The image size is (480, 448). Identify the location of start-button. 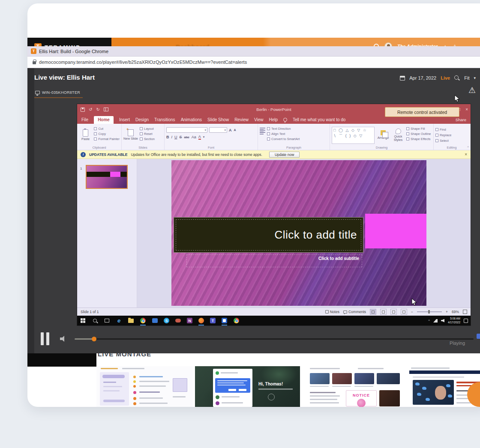
(83, 320).